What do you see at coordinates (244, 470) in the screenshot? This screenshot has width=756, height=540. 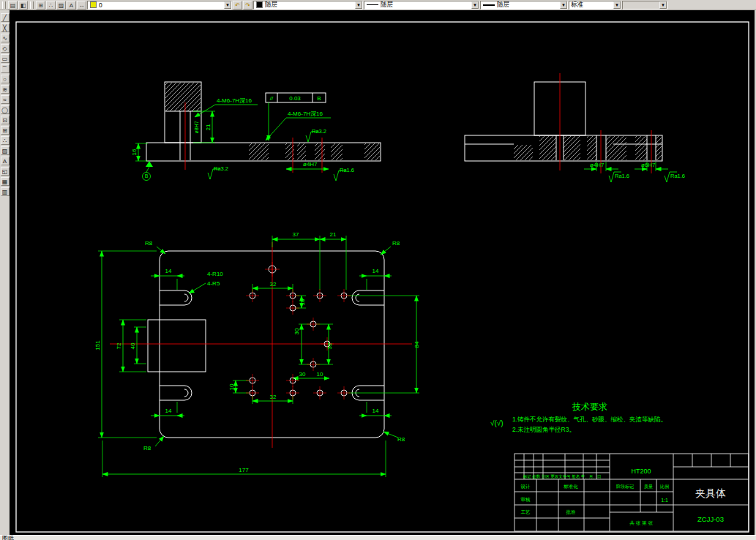 I see `dim-text: 177` at bounding box center [244, 470].